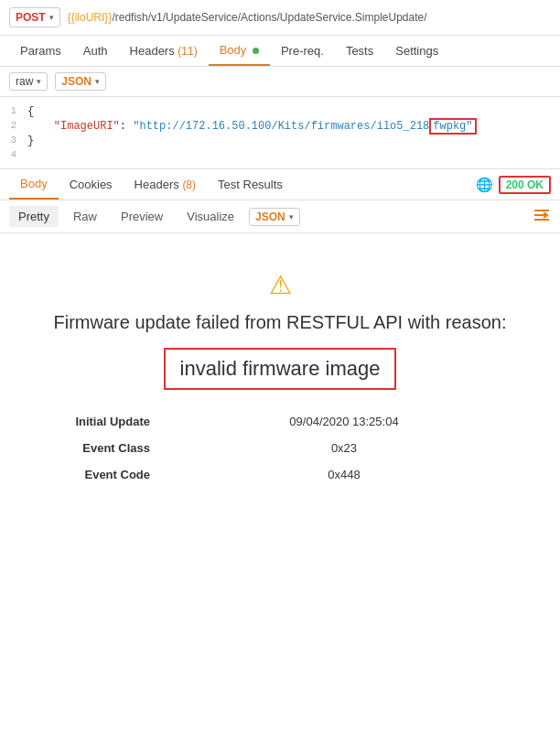  What do you see at coordinates (87, 126) in the screenshot?
I see `code-key: "ImageURI"` at bounding box center [87, 126].